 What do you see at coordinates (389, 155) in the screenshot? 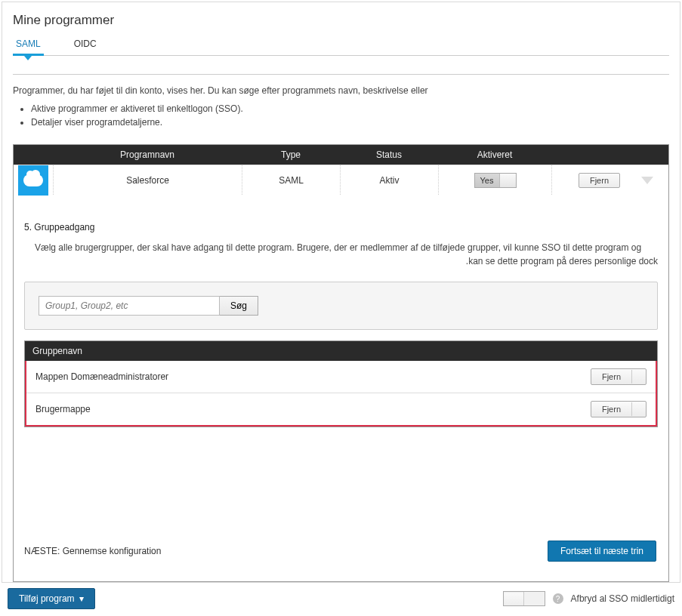
I see `col-header-status: Status` at bounding box center [389, 155].